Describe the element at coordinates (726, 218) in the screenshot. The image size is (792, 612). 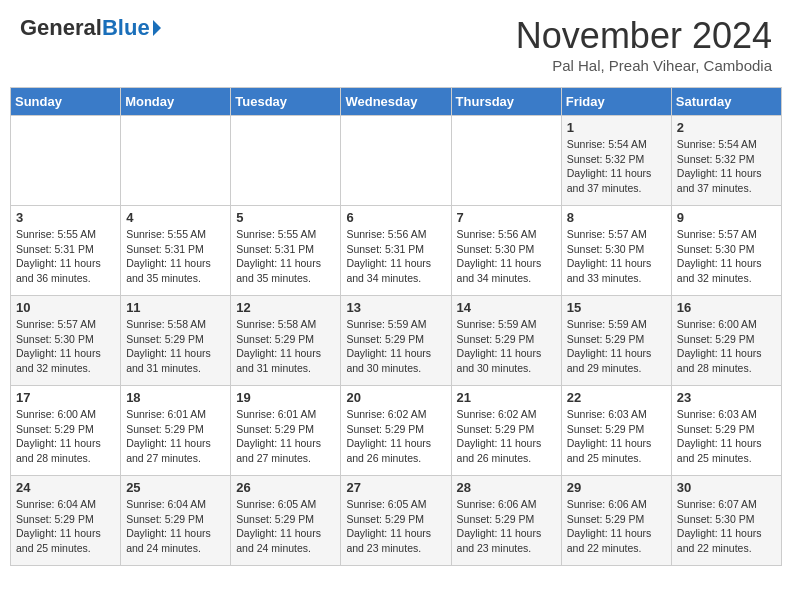
I see `day-number: 9` at that location.